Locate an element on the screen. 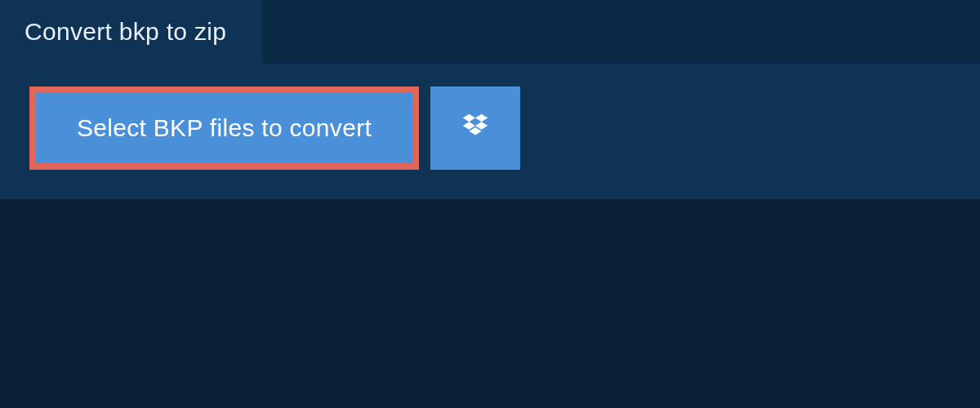 This screenshot has height=408, width=980. select-files-label: Select BKP files to convert is located at coordinates (224, 128).